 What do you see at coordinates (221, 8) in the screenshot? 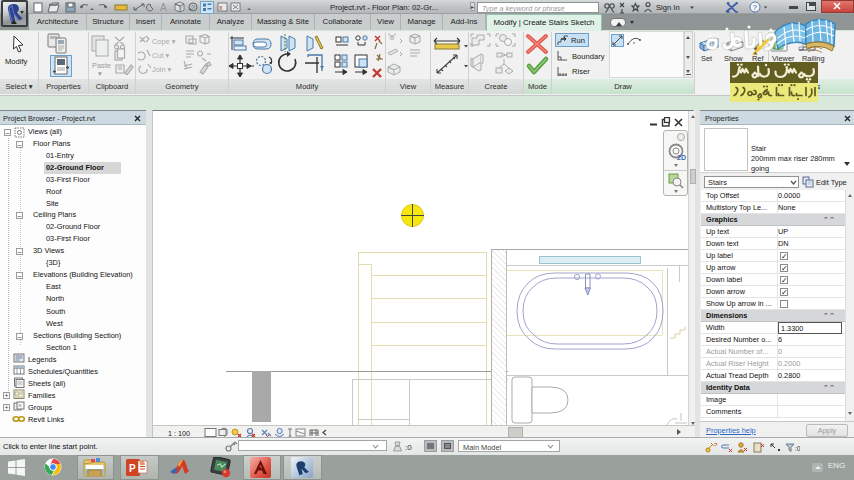
I see `svg-text: x` at bounding box center [221, 8].